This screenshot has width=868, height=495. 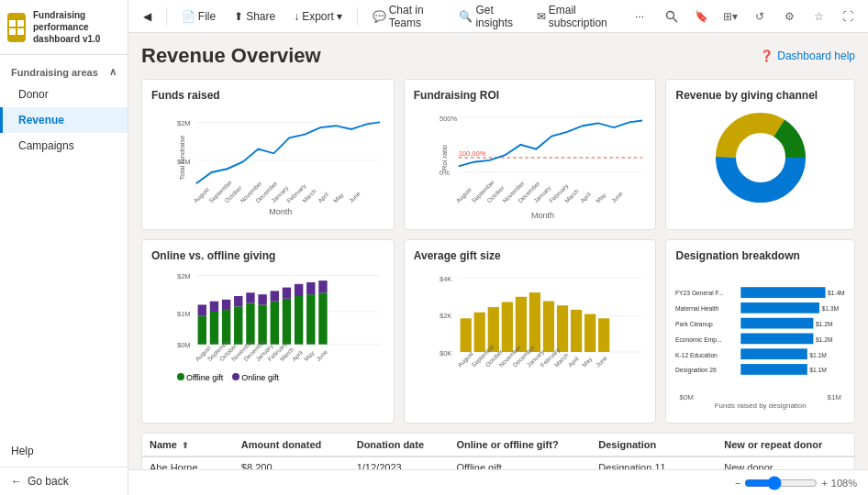 What do you see at coordinates (653, 446) in the screenshot?
I see `col-designation: Designation` at bounding box center [653, 446].